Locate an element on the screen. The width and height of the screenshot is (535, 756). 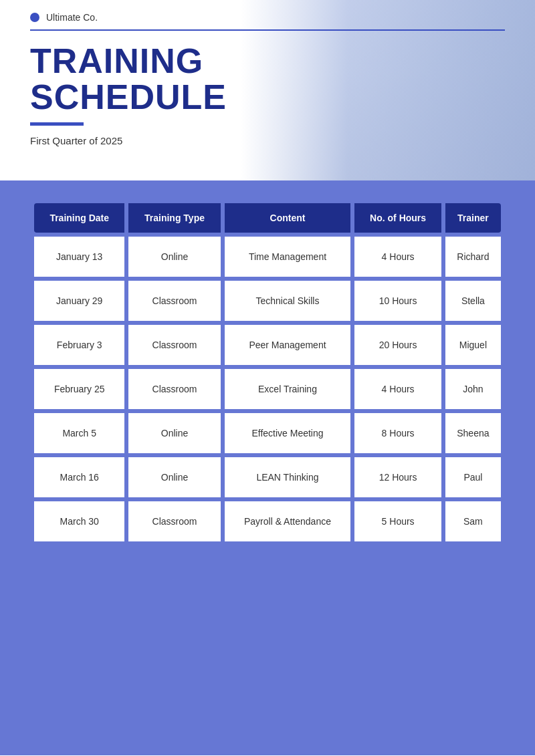
cell-date: February 3 is located at coordinates (79, 345).